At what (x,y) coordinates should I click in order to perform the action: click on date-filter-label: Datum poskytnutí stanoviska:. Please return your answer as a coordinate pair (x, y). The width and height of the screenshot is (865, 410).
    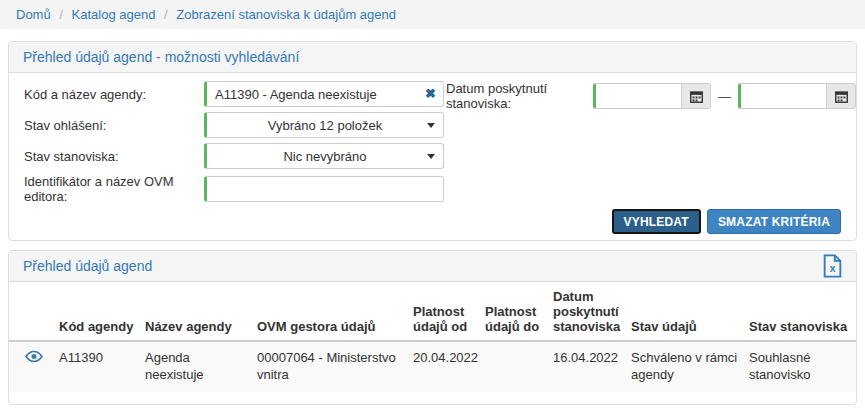
    Looking at the image, I should click on (516, 96).